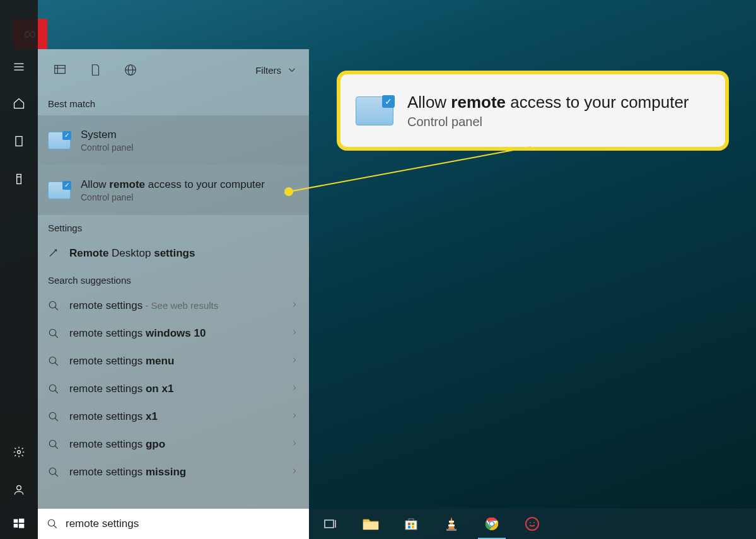 The width and height of the screenshot is (756, 539). Describe the element at coordinates (173, 70) in the screenshot. I see `search-panel-header: Filters` at that location.